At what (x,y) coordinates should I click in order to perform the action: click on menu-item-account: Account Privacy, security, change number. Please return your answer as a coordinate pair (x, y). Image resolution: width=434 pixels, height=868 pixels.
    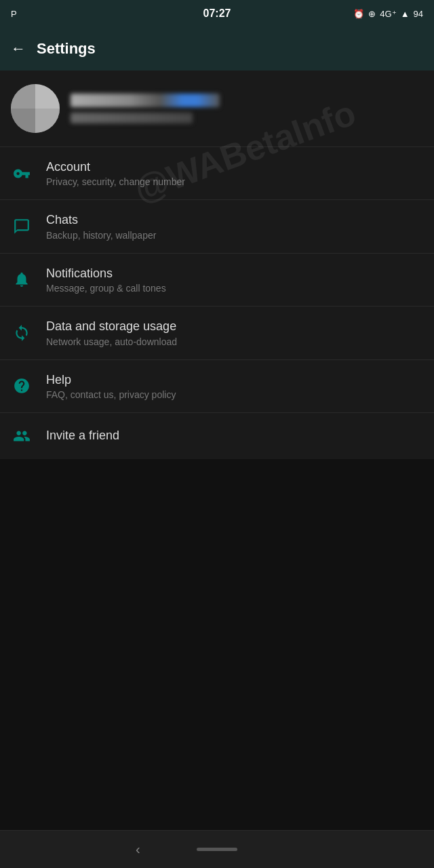
    Looking at the image, I should click on (217, 174).